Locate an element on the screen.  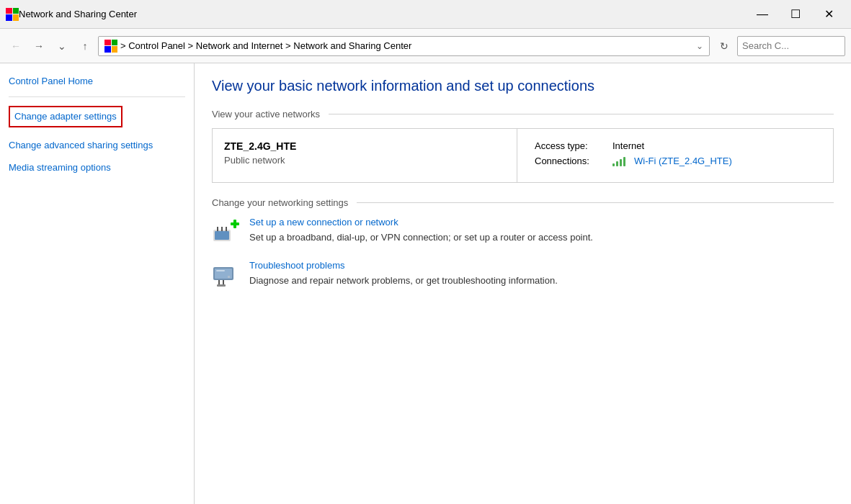
wifi-signal-icon is located at coordinates (619, 161).